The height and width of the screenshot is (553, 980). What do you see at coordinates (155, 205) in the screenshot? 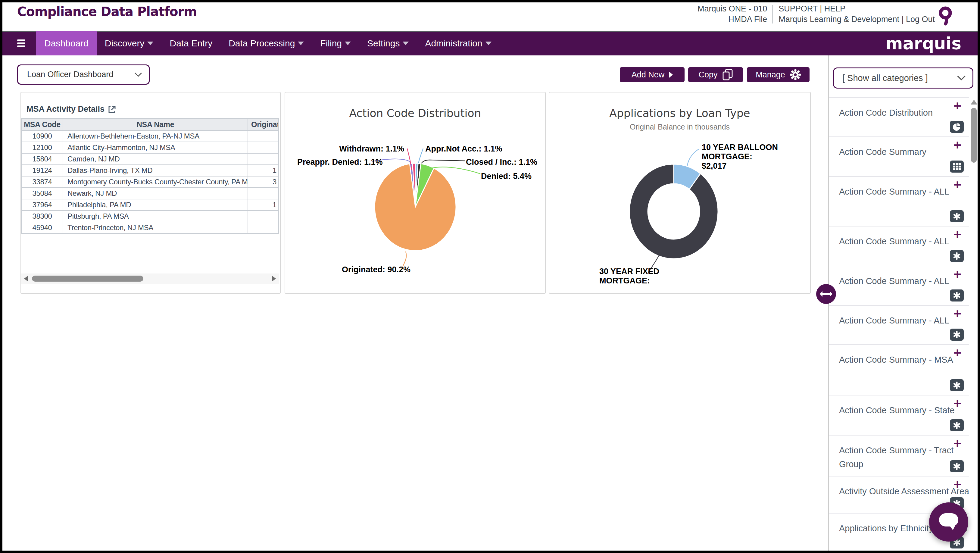
I see `nsa-name-cell: Philadelphia, PA MD` at bounding box center [155, 205].